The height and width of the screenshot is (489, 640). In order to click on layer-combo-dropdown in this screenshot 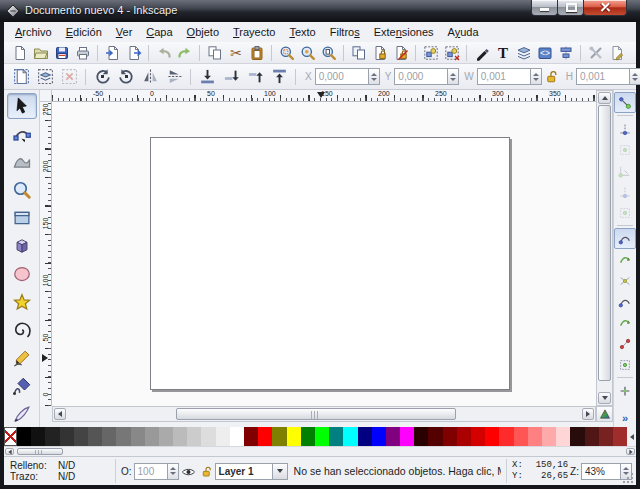, I will do `click(280, 472)`.